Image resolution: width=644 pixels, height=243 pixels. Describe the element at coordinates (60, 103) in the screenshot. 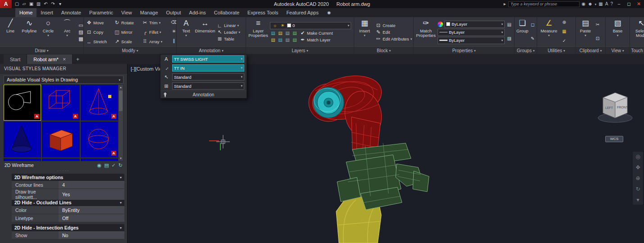

I see `visual-style-thumbnail-wireframe-box: A` at that location.